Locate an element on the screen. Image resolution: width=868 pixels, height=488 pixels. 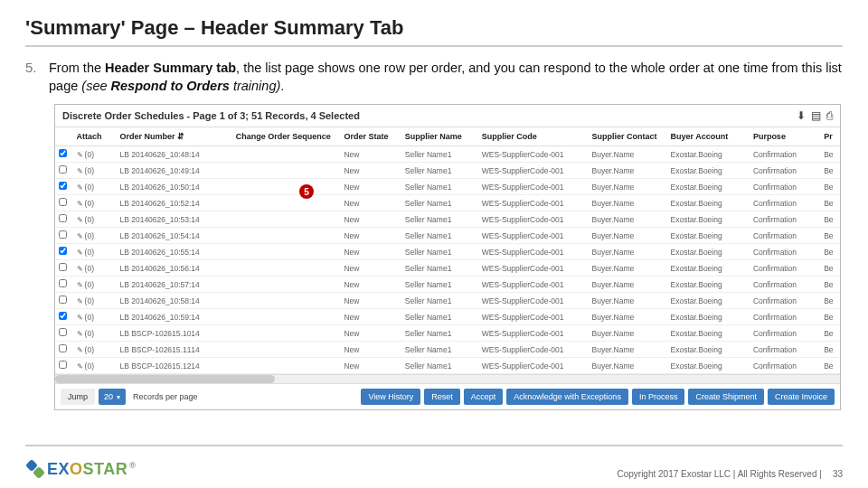
page-size-select: 20 is located at coordinates (112, 397).